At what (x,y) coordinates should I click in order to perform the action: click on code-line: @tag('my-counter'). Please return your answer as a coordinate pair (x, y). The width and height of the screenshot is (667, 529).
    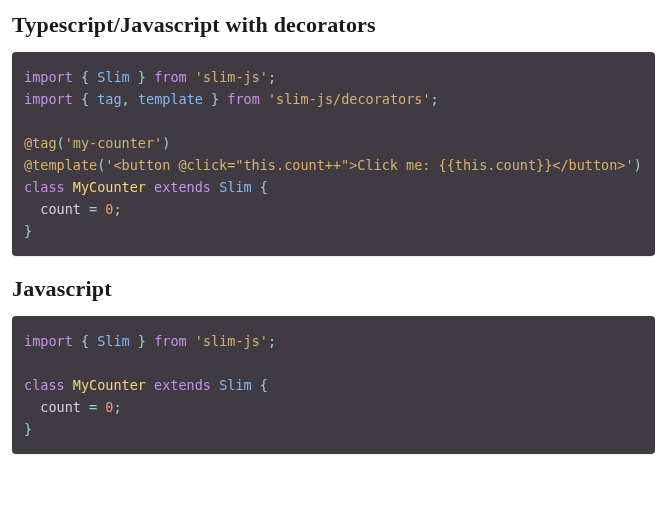
    Looking at the image, I should click on (334, 143).